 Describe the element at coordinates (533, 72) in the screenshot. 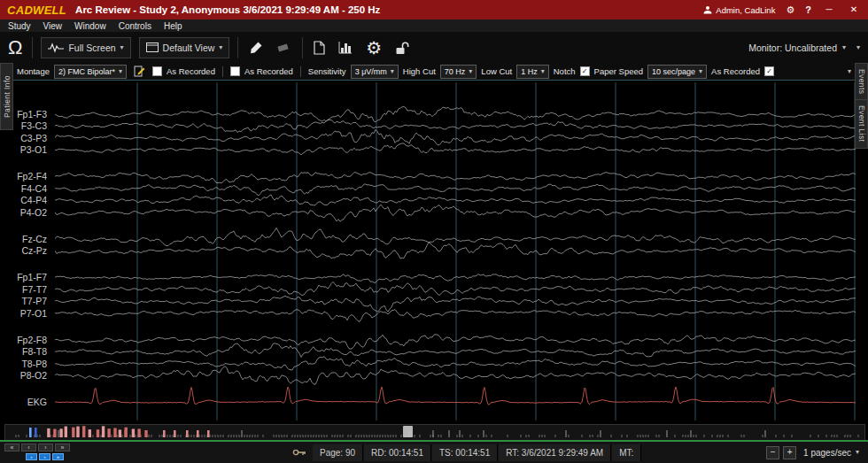

I see `low-cut-select: 1 Hz ▾` at that location.